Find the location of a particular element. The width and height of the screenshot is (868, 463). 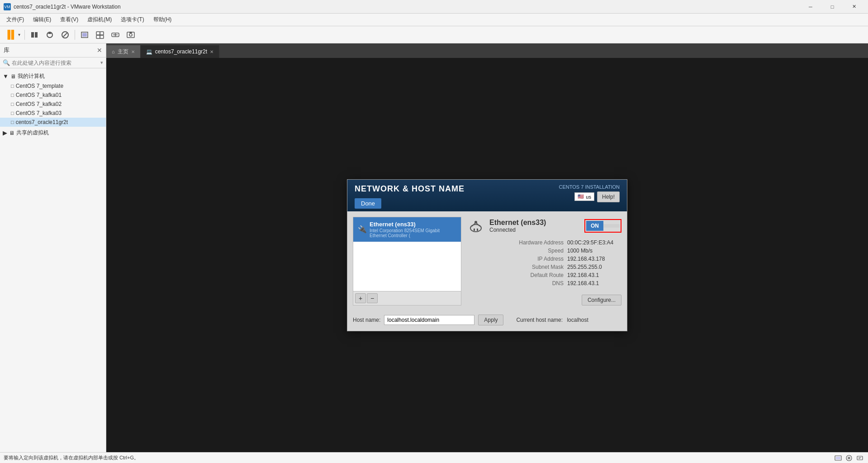

sidebar-item-template: □ CentOS 7_template is located at coordinates (53, 86).